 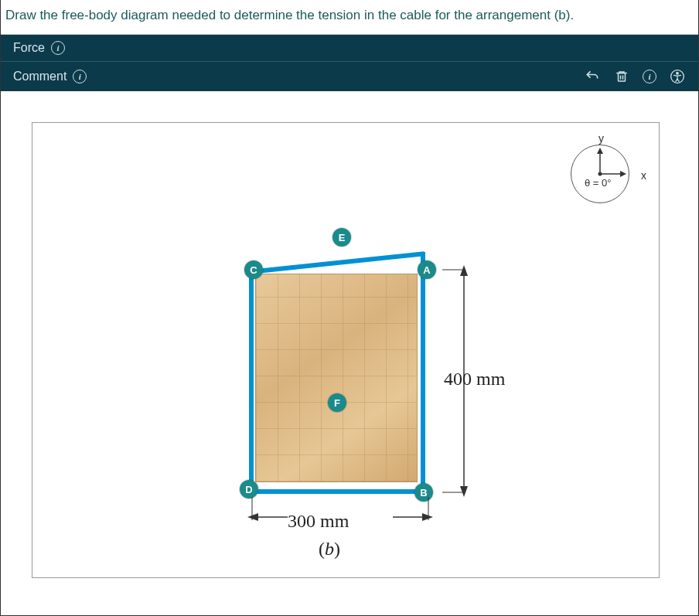 What do you see at coordinates (249, 489) in the screenshot?
I see `node-D: D` at bounding box center [249, 489].